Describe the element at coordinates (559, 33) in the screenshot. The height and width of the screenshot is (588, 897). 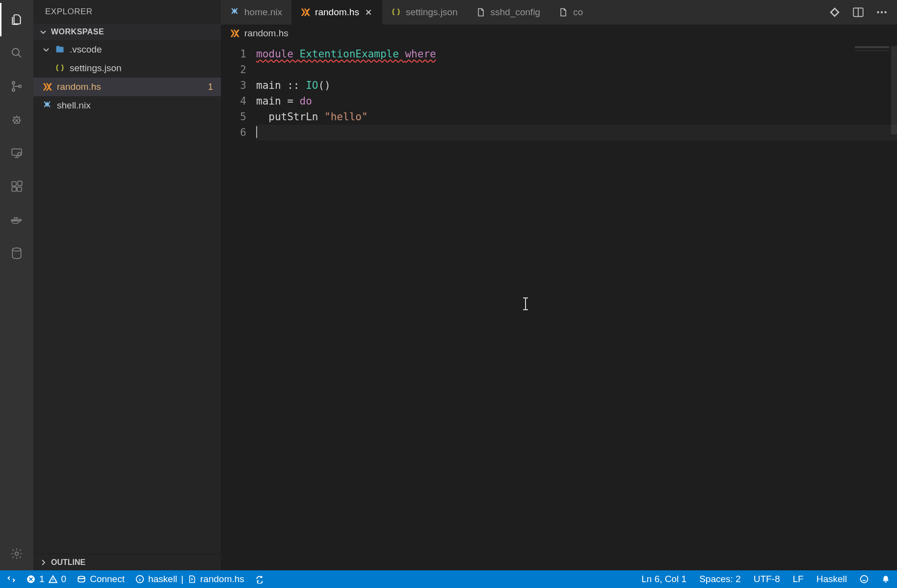
I see `breadcrumb: random.hs` at that location.